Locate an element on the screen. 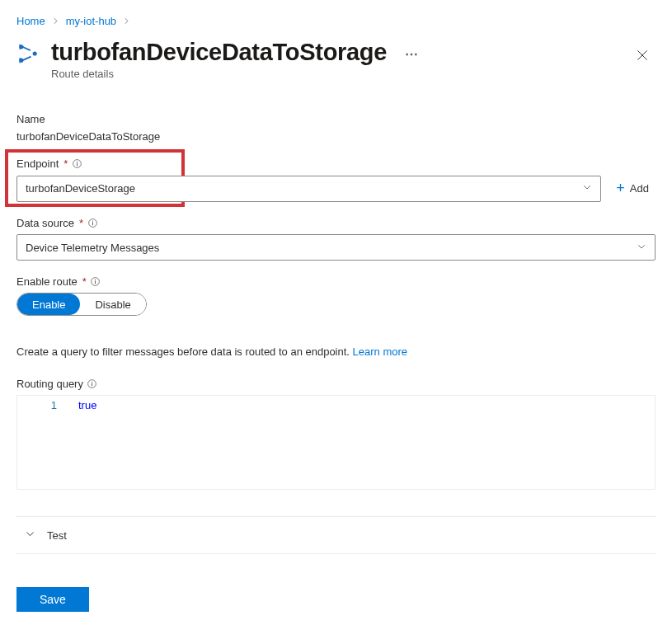 The height and width of the screenshot is (639, 672). plus-icon: + is located at coordinates (620, 188).